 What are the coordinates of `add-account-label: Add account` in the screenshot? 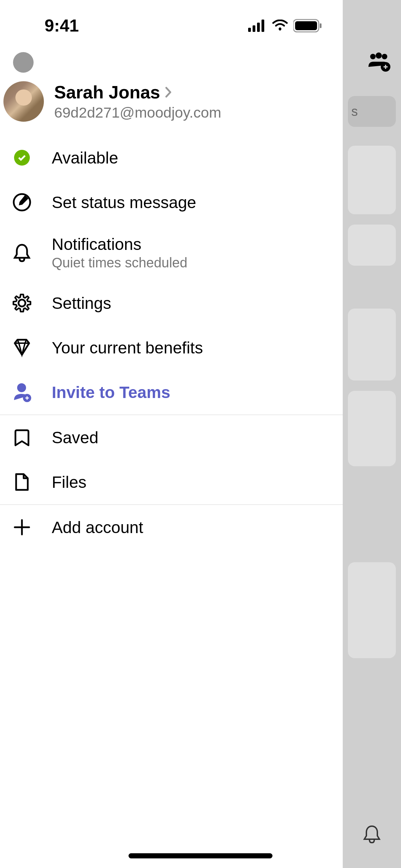 It's located at (191, 527).